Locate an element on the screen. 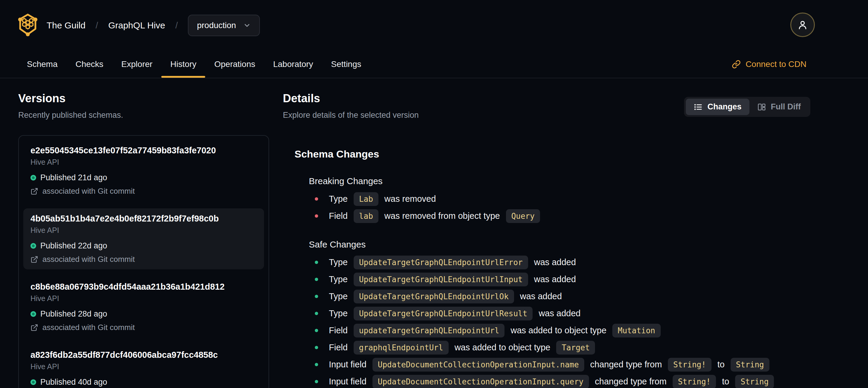 The height and width of the screenshot is (388, 868). code-chip: UpdateTargetGraphQLEndpointUrlError is located at coordinates (441, 262).